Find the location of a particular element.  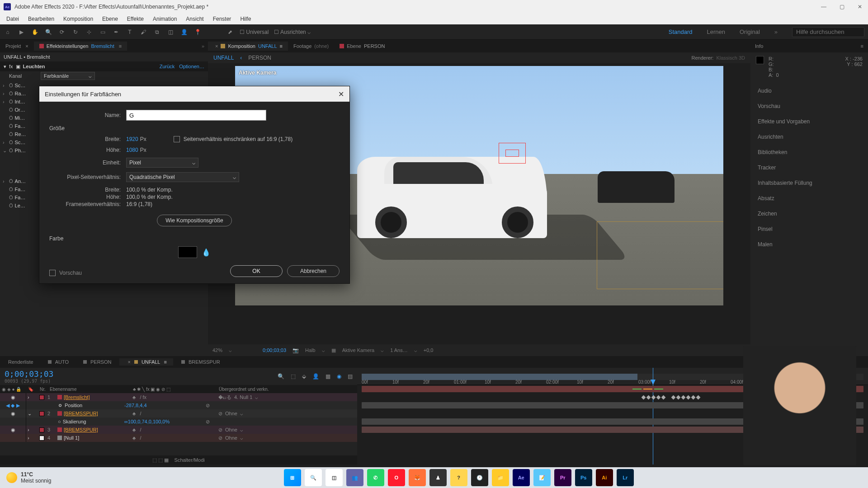

hand-tool-icon: ✋ is located at coordinates (35, 32).